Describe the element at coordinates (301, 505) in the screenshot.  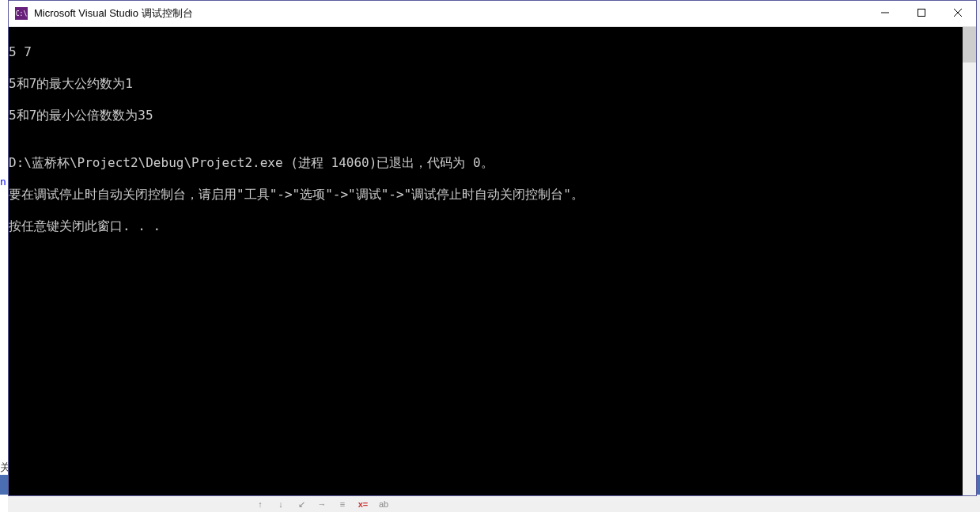
I see `toolbar-icon: ↙` at that location.